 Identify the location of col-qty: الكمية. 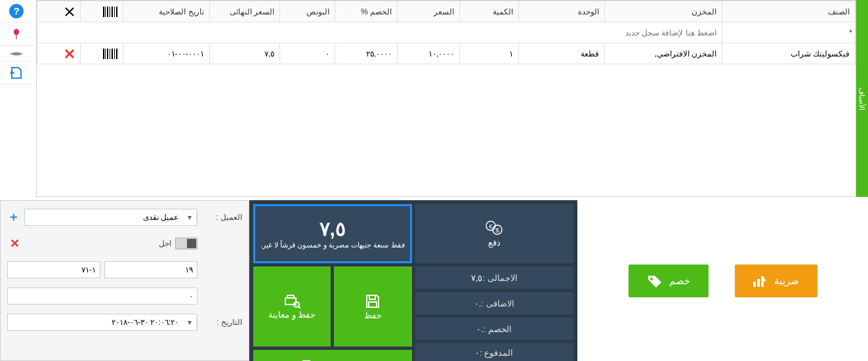
(489, 12).